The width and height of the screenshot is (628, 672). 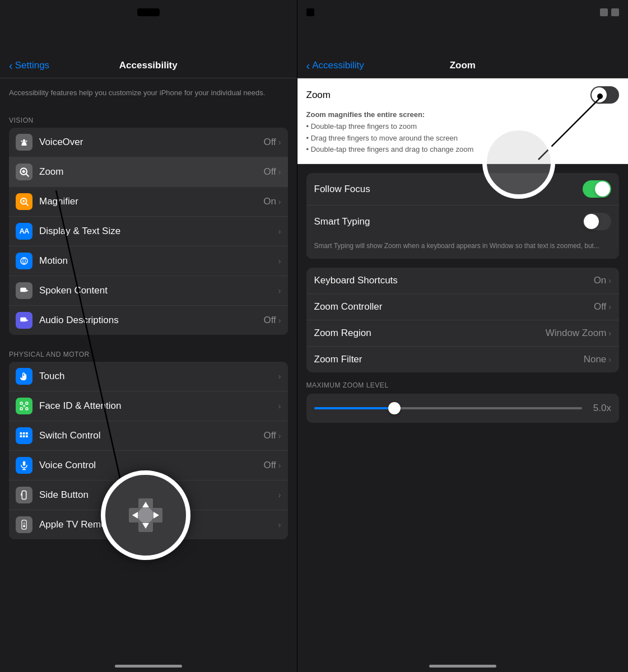 What do you see at coordinates (151, 436) in the screenshot?
I see `switch-control-label: Switch Control` at bounding box center [151, 436].